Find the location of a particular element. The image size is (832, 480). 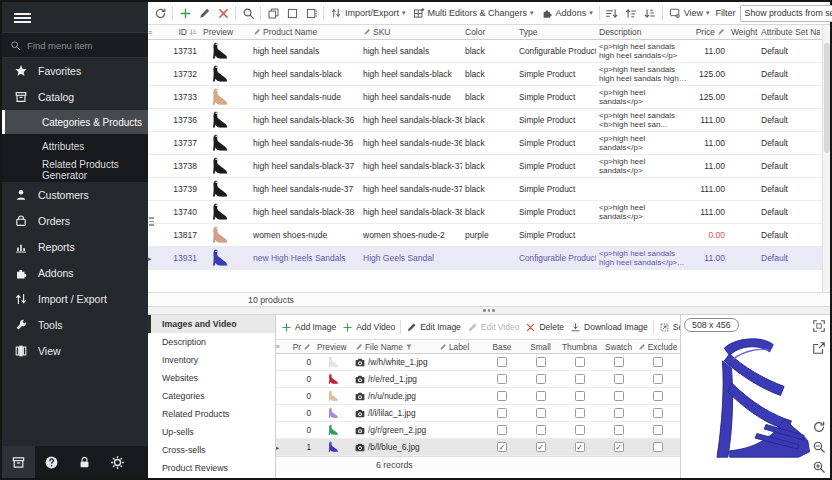

column-header-color: Color is located at coordinates (489, 32).